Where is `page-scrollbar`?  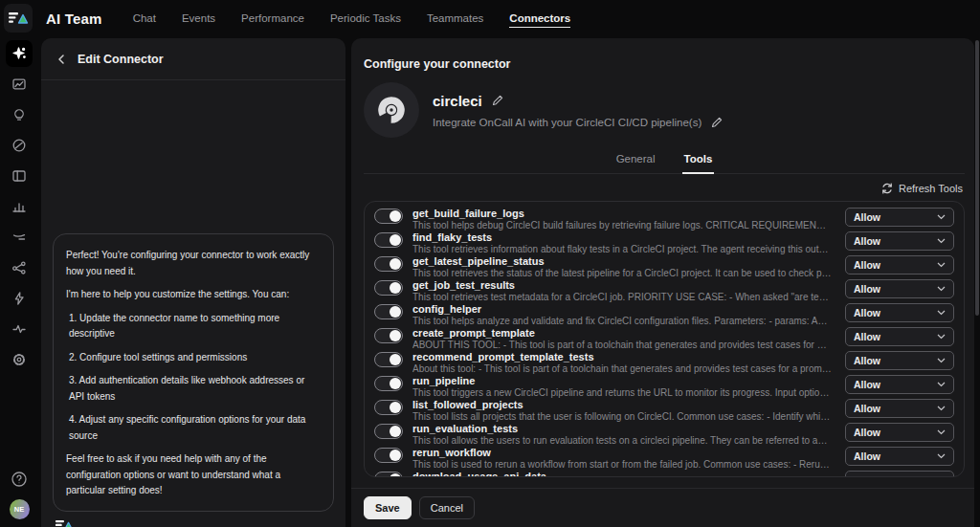 page-scrollbar is located at coordinates (977, 178).